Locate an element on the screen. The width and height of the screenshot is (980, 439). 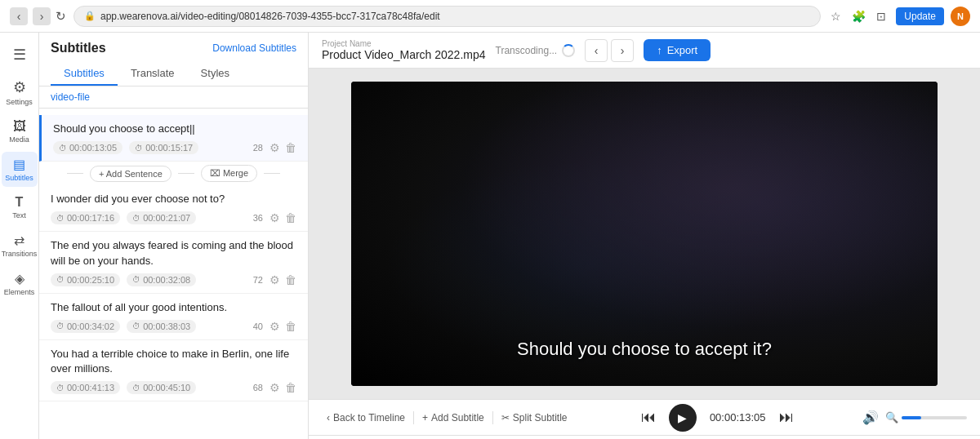
project-name: Product Video_March 2022.mp4 is located at coordinates (403, 55).